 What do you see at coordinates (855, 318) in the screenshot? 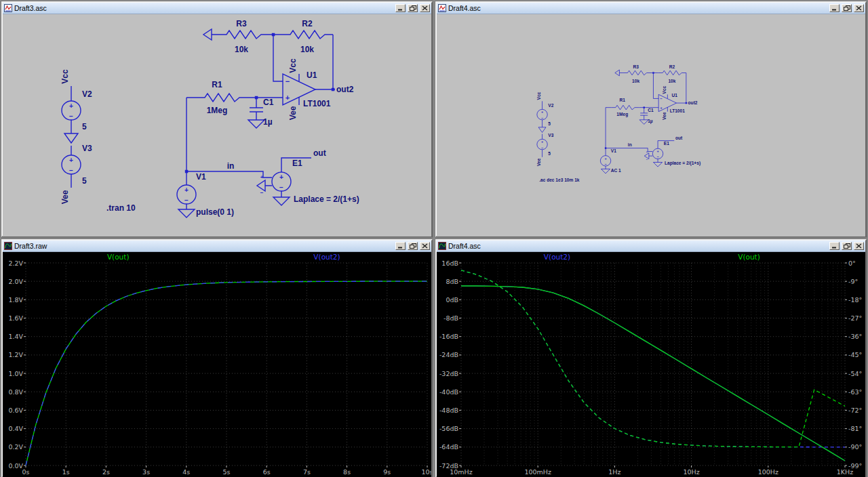
I see `y2-axis-label: -27°` at bounding box center [855, 318].